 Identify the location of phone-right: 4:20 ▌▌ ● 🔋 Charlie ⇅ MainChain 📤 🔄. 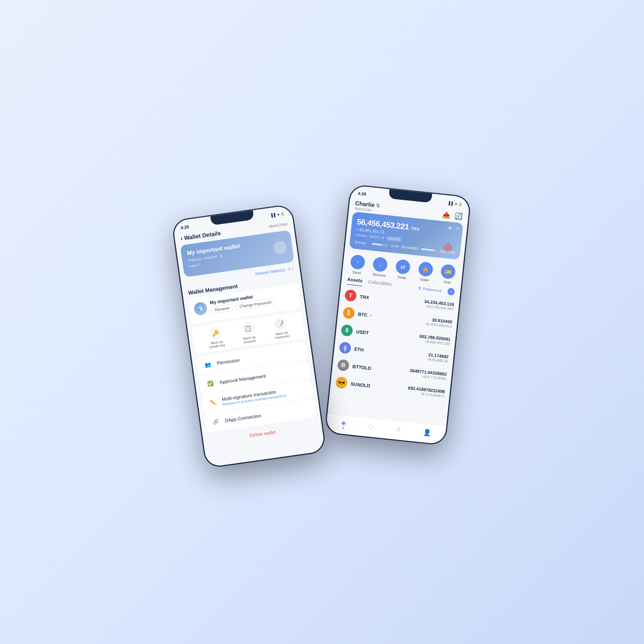
(398, 315).